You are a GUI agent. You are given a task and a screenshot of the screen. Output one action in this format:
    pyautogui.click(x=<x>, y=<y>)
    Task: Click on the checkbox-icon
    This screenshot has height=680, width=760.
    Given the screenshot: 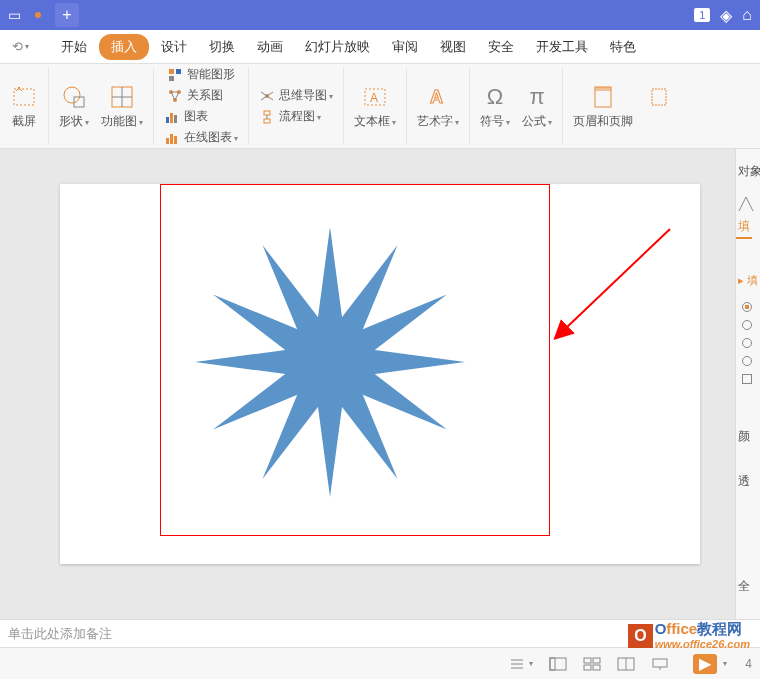 What is the action you would take?
    pyautogui.click(x=747, y=379)
    